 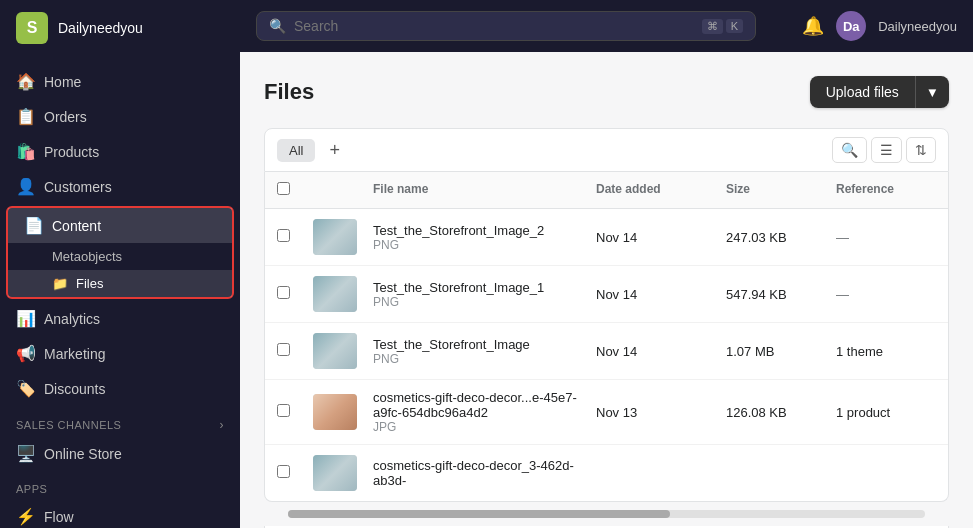 What do you see at coordinates (781, 412) in the screenshot?
I see `file-size: 126.08 KB` at bounding box center [781, 412].